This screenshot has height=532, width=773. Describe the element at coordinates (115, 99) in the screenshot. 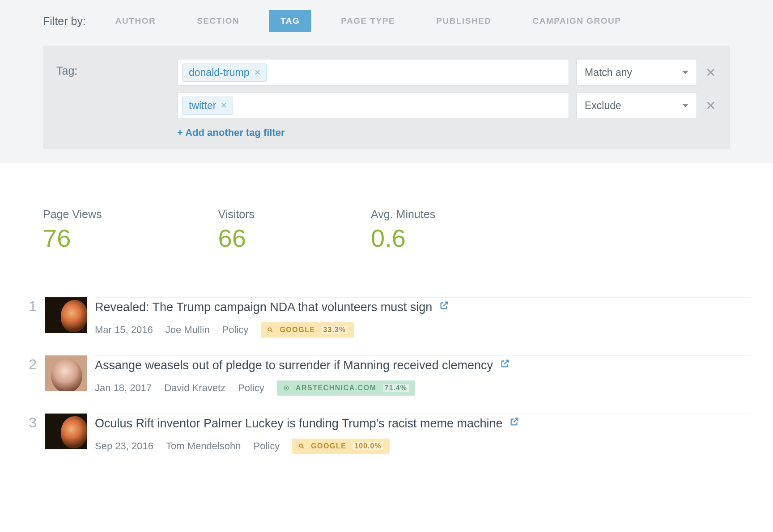

I see `tag-filter-label: Tag:` at that location.